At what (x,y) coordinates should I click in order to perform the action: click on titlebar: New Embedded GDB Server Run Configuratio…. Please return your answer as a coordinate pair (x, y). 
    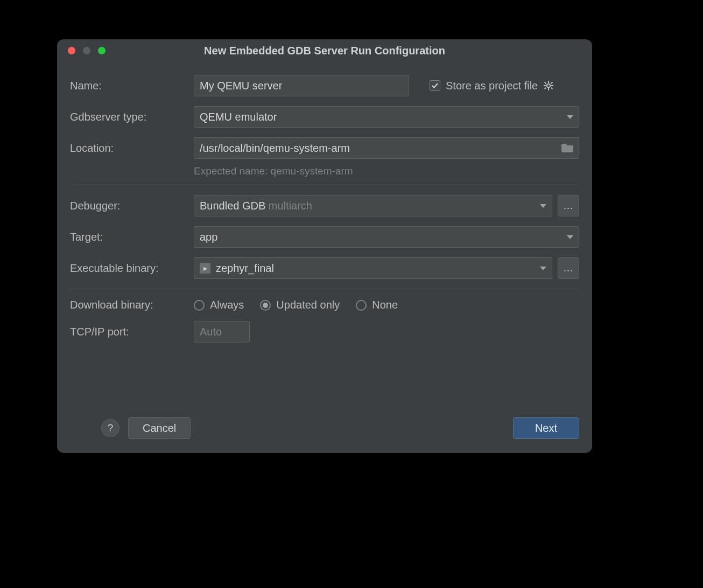
    Looking at the image, I should click on (325, 51).